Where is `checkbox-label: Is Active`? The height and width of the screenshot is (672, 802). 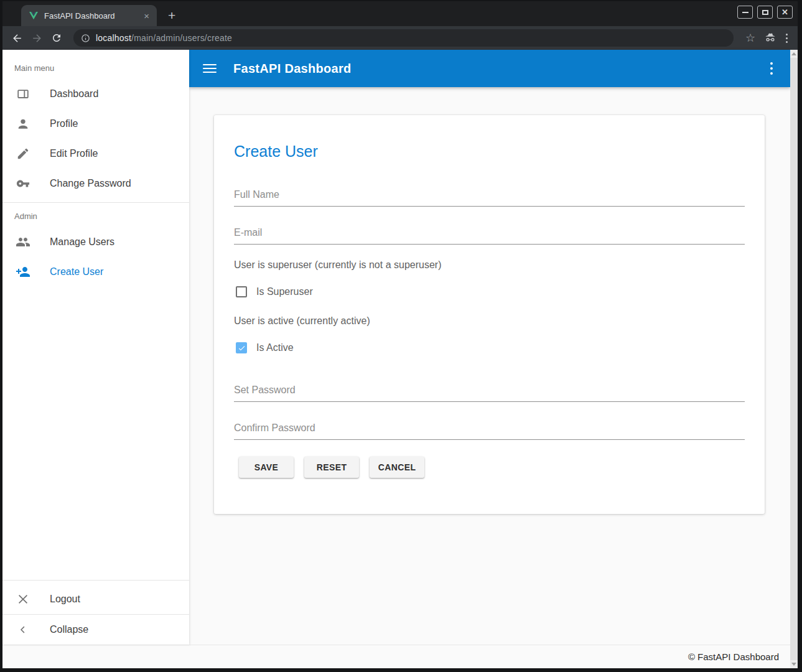
checkbox-label: Is Active is located at coordinates (275, 348).